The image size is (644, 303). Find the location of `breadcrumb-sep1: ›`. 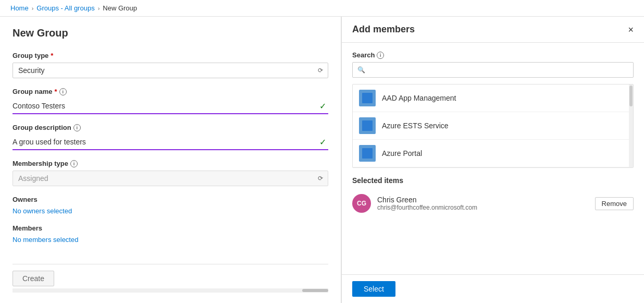

breadcrumb-sep1: › is located at coordinates (33, 8).